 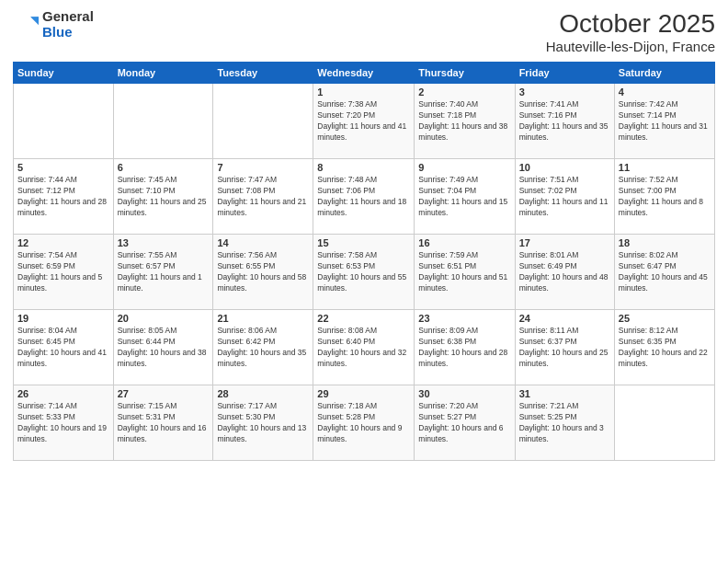 What do you see at coordinates (364, 348) in the screenshot?
I see `calendar-cell: 22Sunrise: 8:08 AM Sunset: 6:40 PM Dayli…` at bounding box center [364, 348].